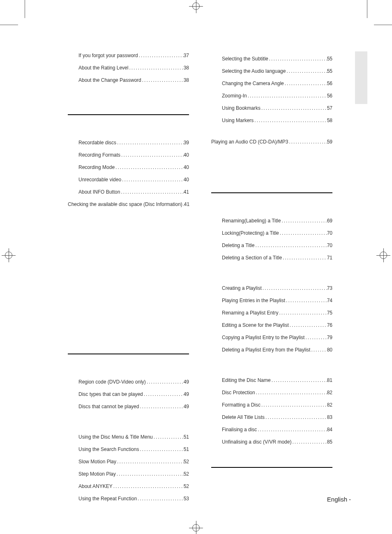 The width and height of the screenshot is (392, 534). What do you see at coordinates (330, 221) in the screenshot?
I see `toc-item-page: 69` at bounding box center [330, 221].